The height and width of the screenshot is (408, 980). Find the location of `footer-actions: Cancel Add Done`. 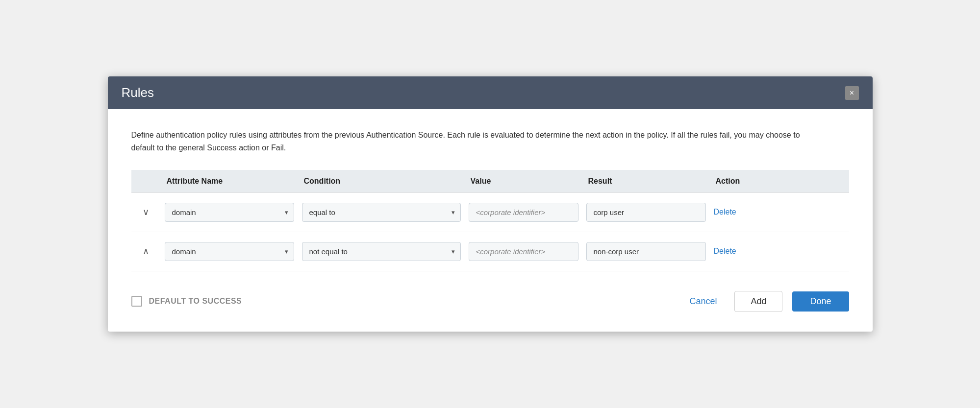

footer-actions: Cancel Add Done is located at coordinates (765, 302).